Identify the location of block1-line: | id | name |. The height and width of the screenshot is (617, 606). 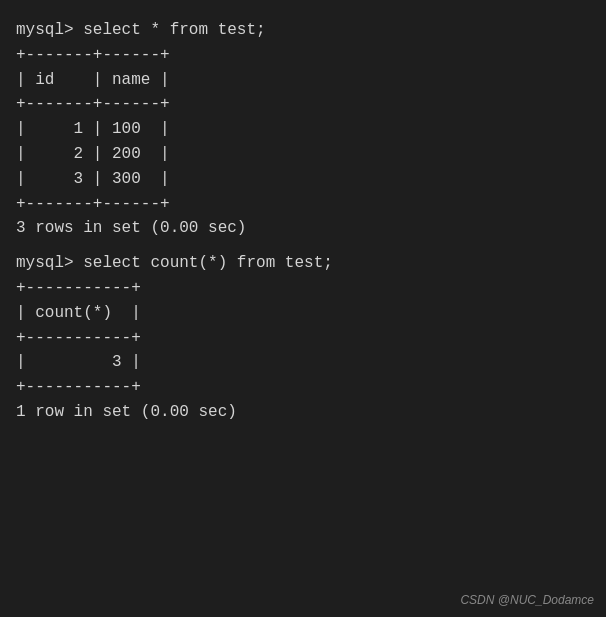
(303, 80).